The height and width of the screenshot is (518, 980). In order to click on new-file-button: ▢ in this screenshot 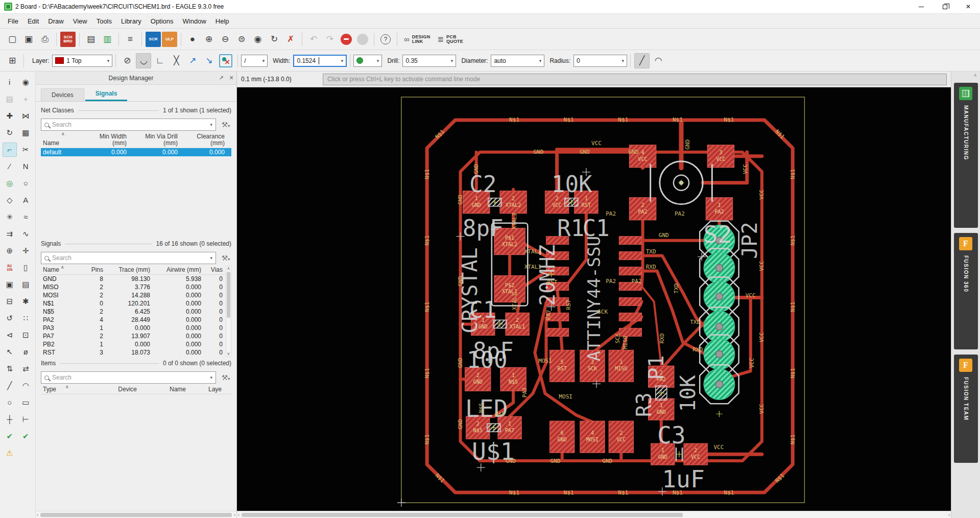, I will do `click(12, 39)`.